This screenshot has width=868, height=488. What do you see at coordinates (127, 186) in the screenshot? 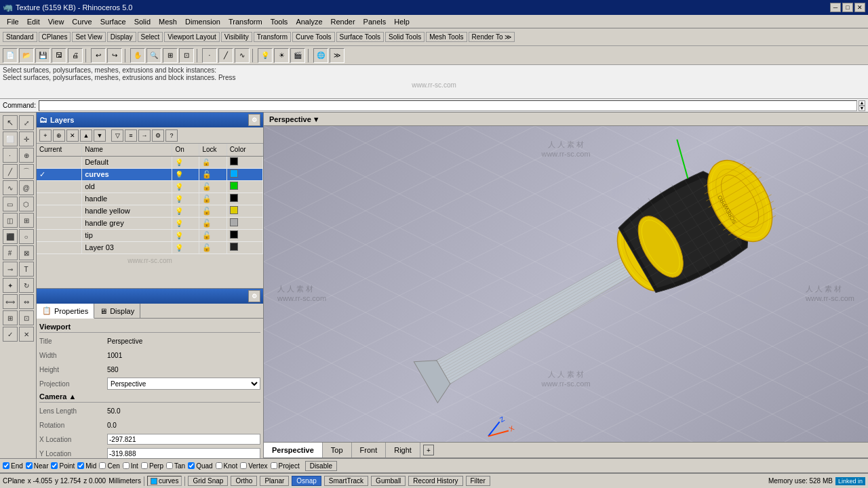
I see `layer-name: old` at bounding box center [127, 186].